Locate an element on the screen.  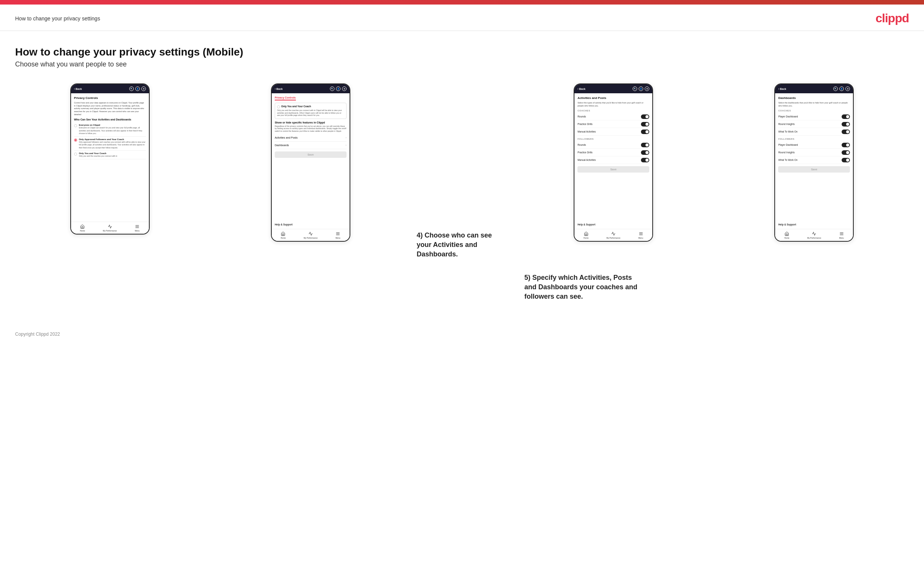
chevron-right-icon: › is located at coordinates (346, 137).